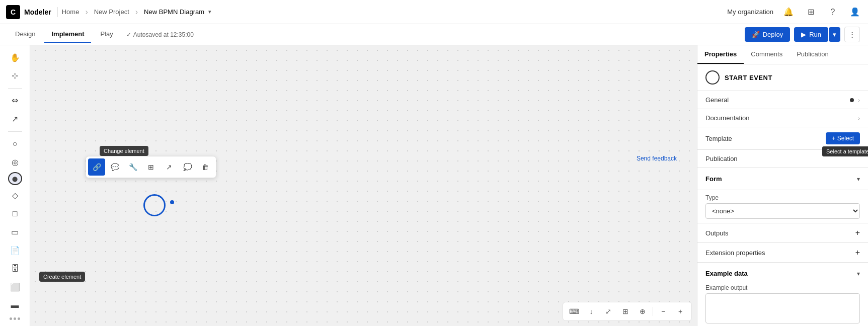  Describe the element at coordinates (858, 179) in the screenshot. I see `form-chevron: ▾` at that location.